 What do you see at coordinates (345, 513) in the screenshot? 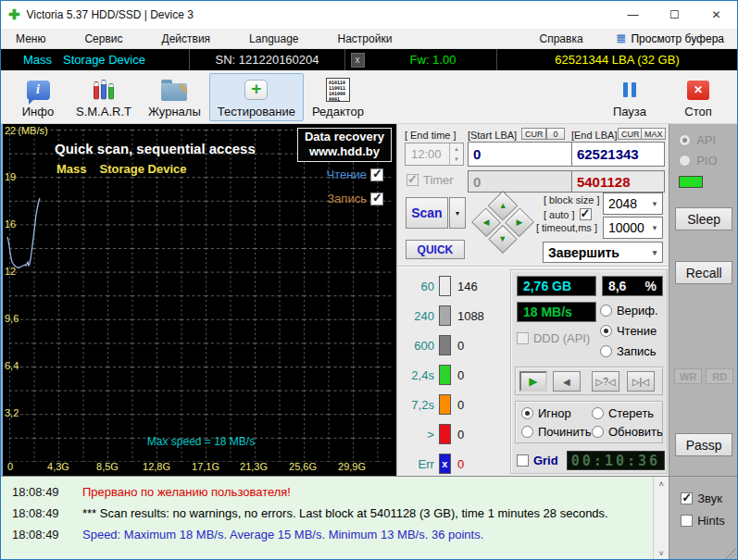
I see `log-message: *** Scan results: no warnings, no errors…` at bounding box center [345, 513].